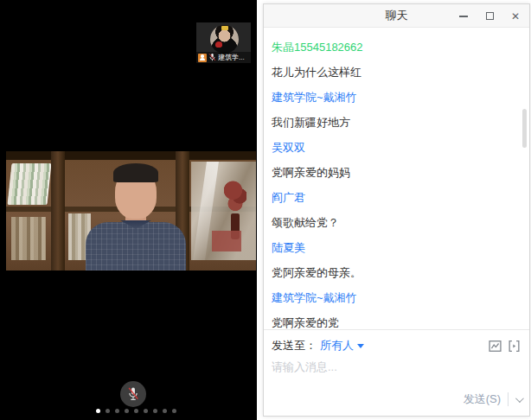  What do you see at coordinates (294, 346) in the screenshot?
I see `send-to-label: 发送至：` at bounding box center [294, 346].